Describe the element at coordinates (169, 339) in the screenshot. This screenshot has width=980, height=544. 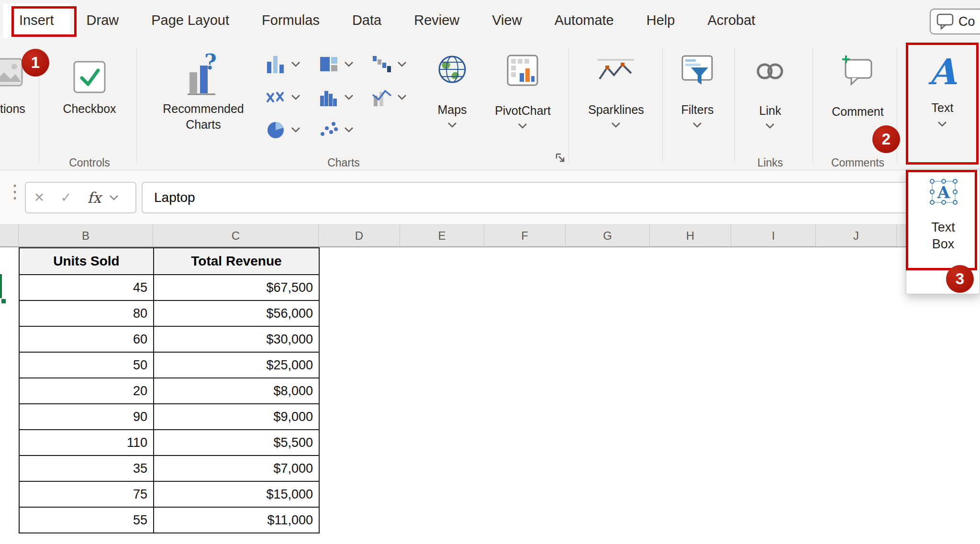
I see `table-row: 60$30,000` at that location.